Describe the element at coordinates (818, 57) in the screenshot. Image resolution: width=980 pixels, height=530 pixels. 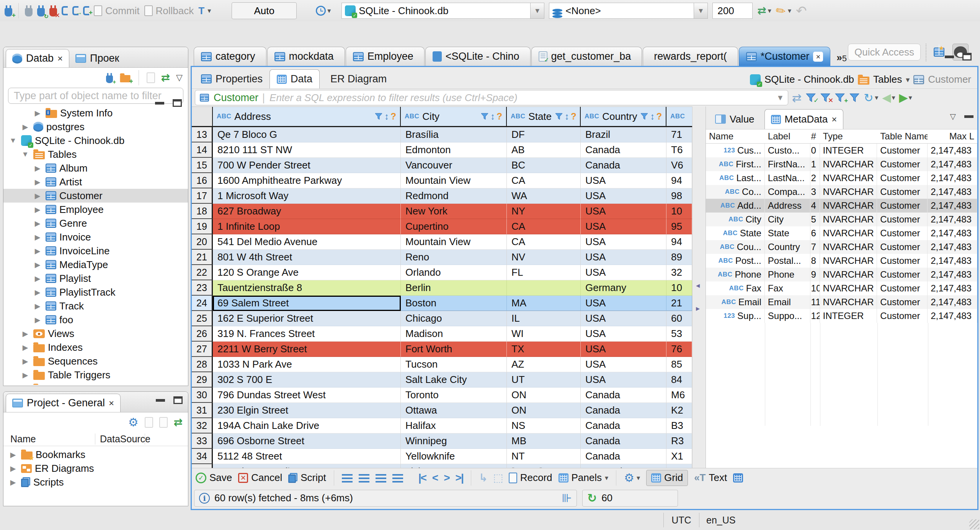
I see `close-icon: ×` at that location.